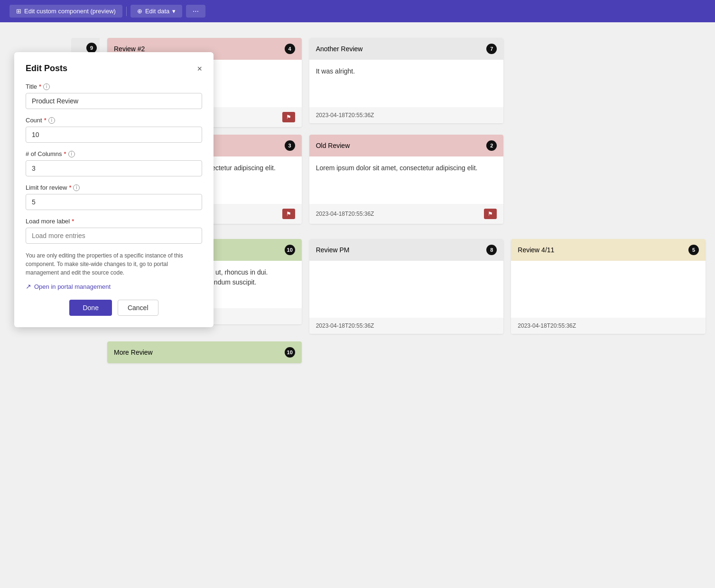  Describe the element at coordinates (114, 130) in the screenshot. I see `count-field-group: Count * i` at that location.